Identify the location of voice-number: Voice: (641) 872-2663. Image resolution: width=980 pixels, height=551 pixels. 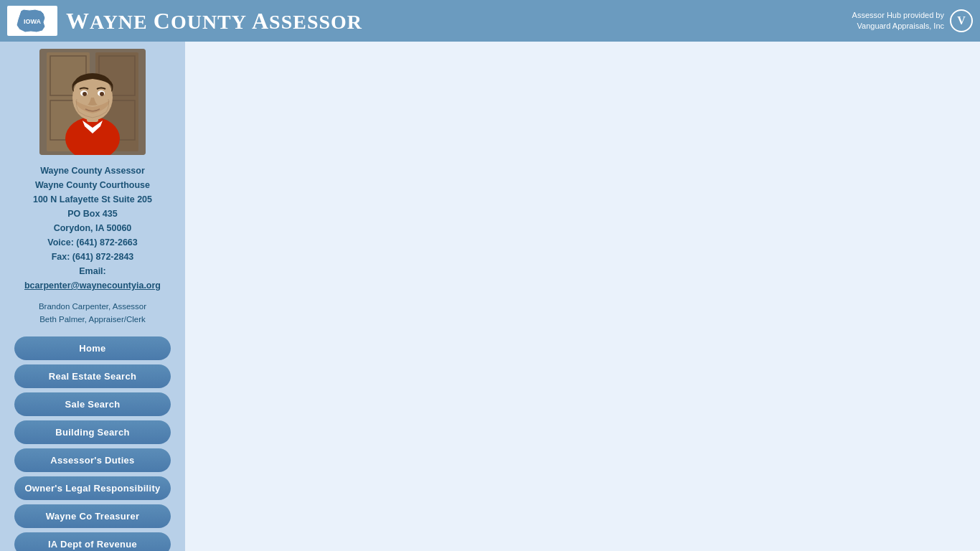
(93, 242).